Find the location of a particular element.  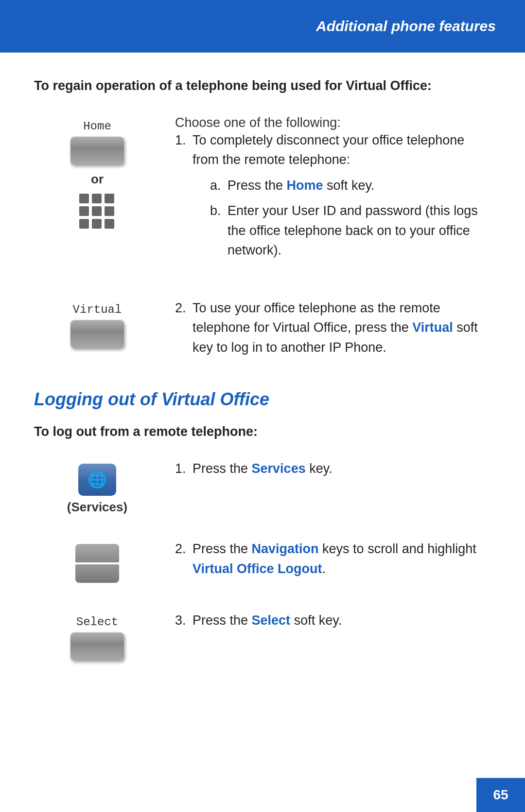

list-item-3: 1. Press the Services key. is located at coordinates (333, 469).